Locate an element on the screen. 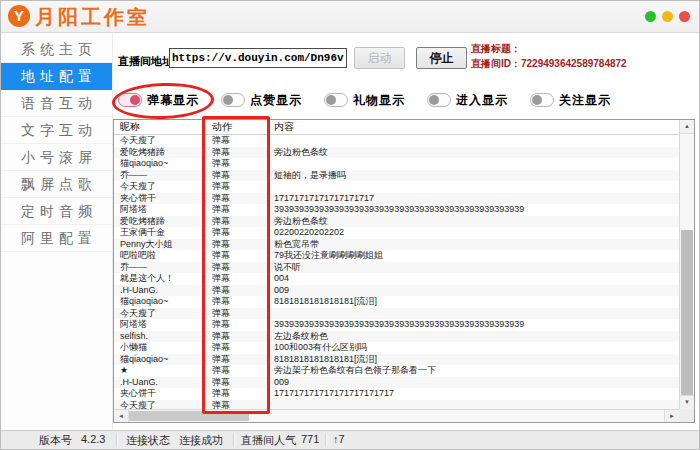  room-id-value: 7229493642589784872 is located at coordinates (574, 64).